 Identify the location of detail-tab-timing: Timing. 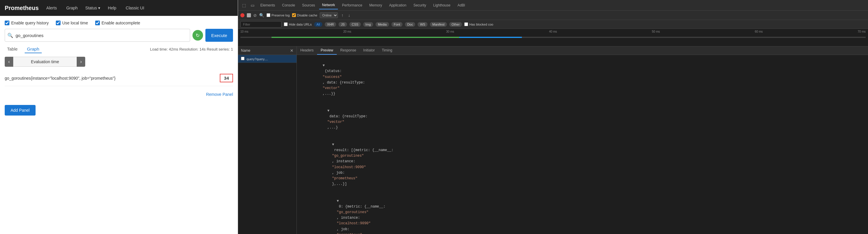
(387, 51).